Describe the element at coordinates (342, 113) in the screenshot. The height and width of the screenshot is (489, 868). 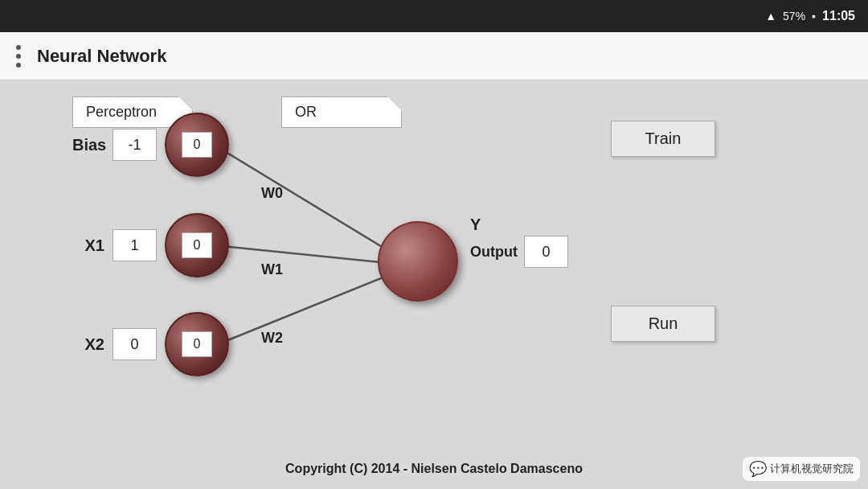
I see `logic-gate-selector: OR` at that location.